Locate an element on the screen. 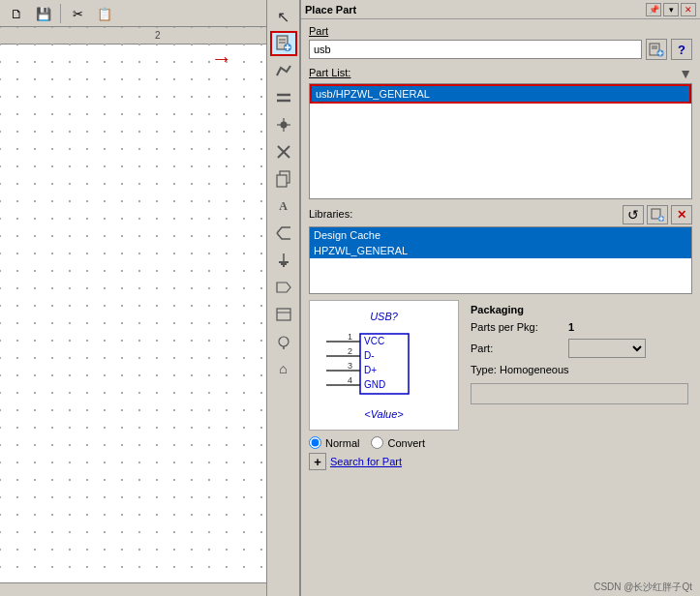 The image size is (700, 596). view-mode-row: Normal Convert is located at coordinates (501, 443).